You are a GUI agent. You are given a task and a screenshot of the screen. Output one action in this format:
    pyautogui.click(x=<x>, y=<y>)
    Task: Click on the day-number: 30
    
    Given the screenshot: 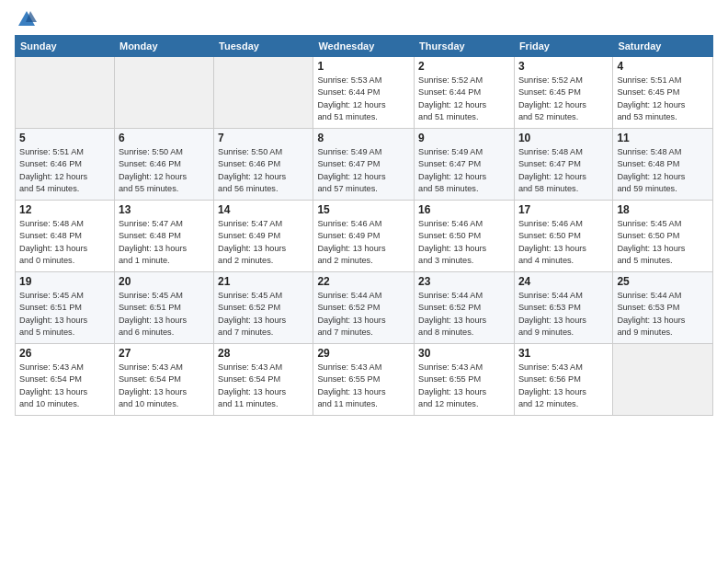 What is the action you would take?
    pyautogui.click(x=464, y=353)
    